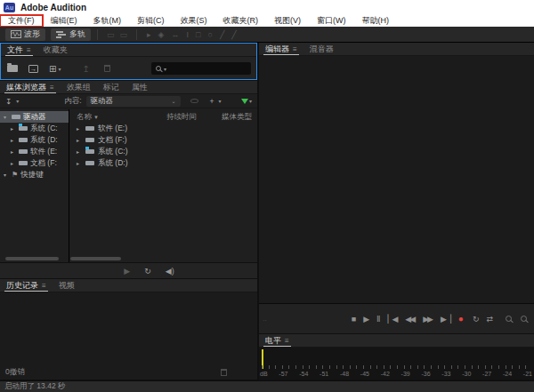  What do you see at coordinates (9, 101) in the screenshot?
I see `import-down-icon: ↧` at bounding box center [9, 101].